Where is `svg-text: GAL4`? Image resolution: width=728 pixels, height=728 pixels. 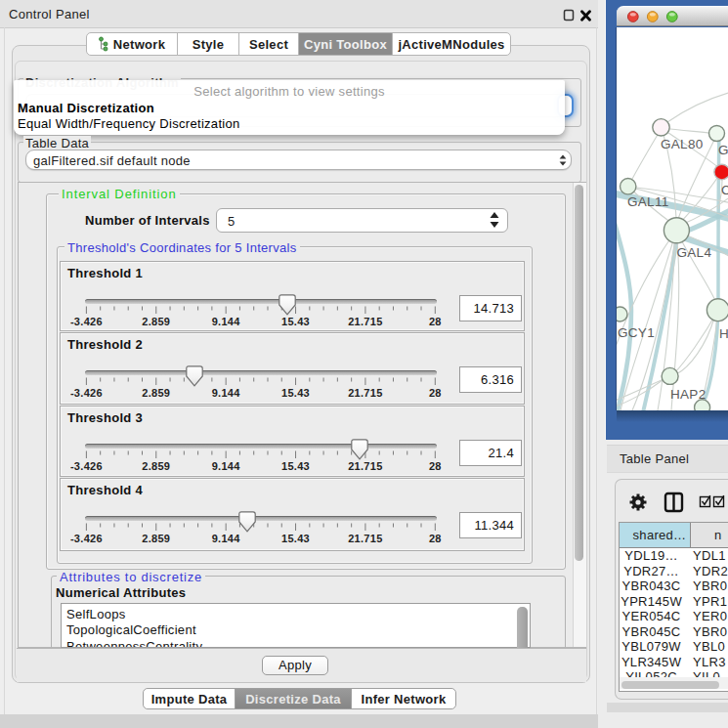
svg-text: GAL4 is located at coordinates (695, 252).